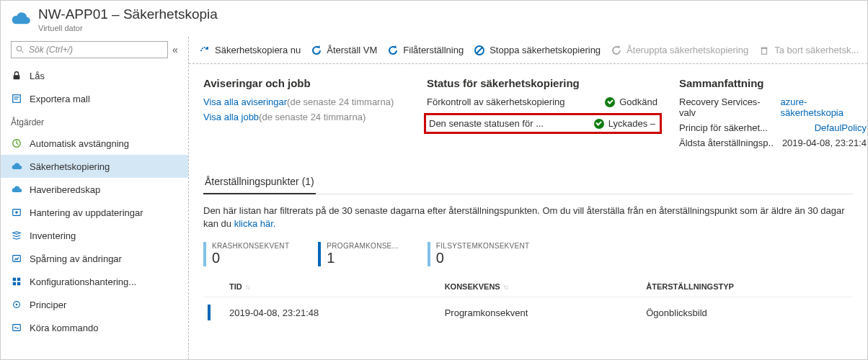 The width and height of the screenshot is (868, 360). What do you see at coordinates (50, 50) in the screenshot?
I see `search-placeholder: Sök (Ctrl+/)` at bounding box center [50, 50].